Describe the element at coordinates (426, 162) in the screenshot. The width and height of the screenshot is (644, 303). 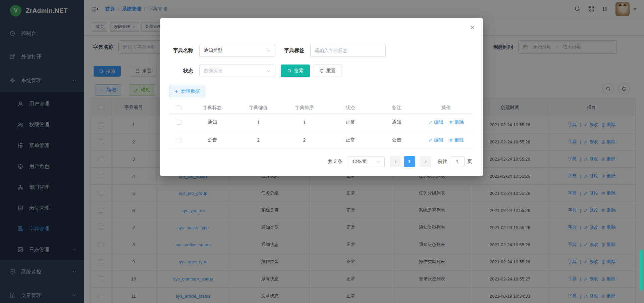
I see `next-page-button` at that location.